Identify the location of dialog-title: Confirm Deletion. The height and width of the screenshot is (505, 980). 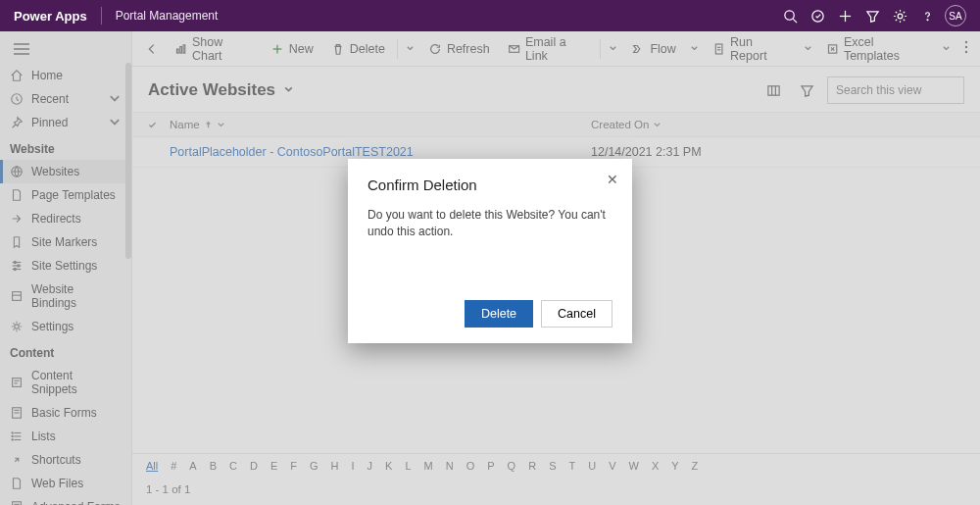
(490, 184).